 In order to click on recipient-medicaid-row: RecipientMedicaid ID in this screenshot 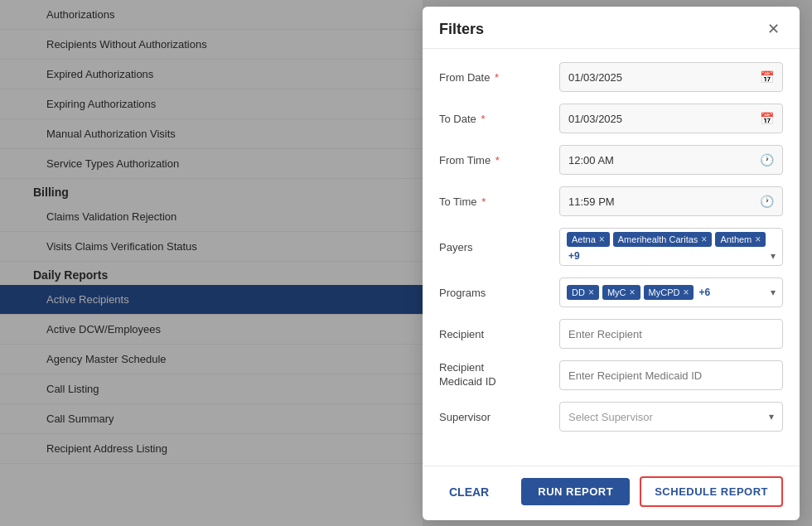, I will do `click(611, 375)`.